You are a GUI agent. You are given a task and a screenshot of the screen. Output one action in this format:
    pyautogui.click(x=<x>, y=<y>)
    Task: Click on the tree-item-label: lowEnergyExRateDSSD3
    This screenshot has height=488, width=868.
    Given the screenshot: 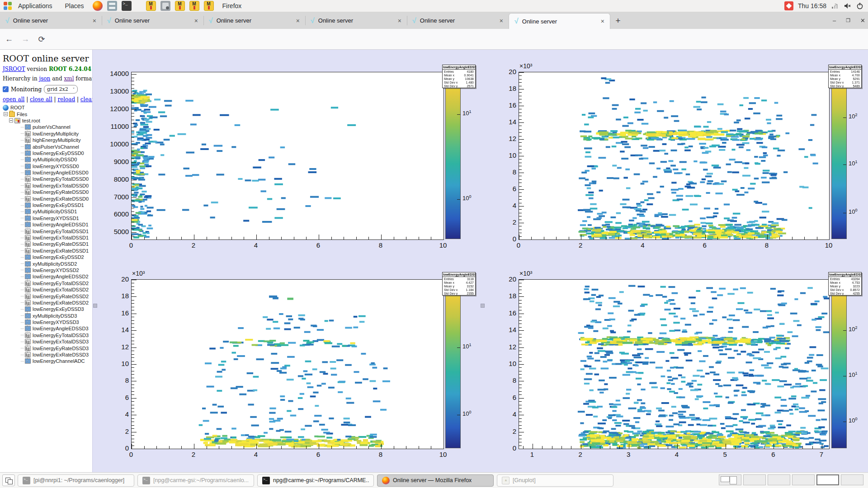 What is the action you would take?
    pyautogui.click(x=61, y=355)
    